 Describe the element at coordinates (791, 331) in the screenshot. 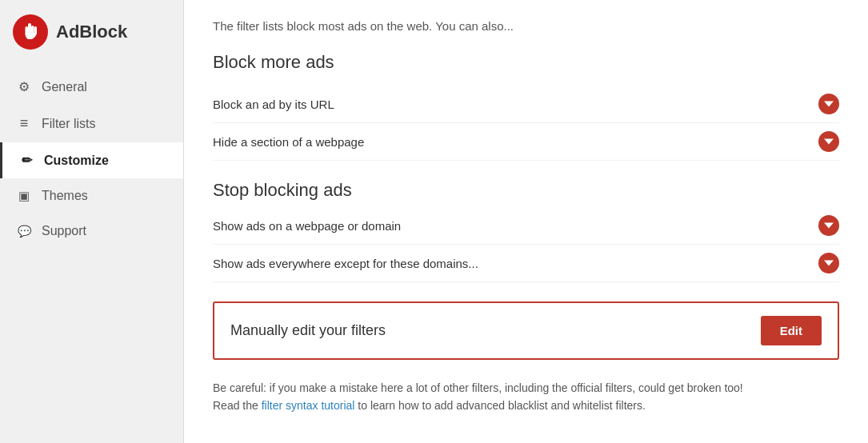

I see `edit-button: Edit` at that location.